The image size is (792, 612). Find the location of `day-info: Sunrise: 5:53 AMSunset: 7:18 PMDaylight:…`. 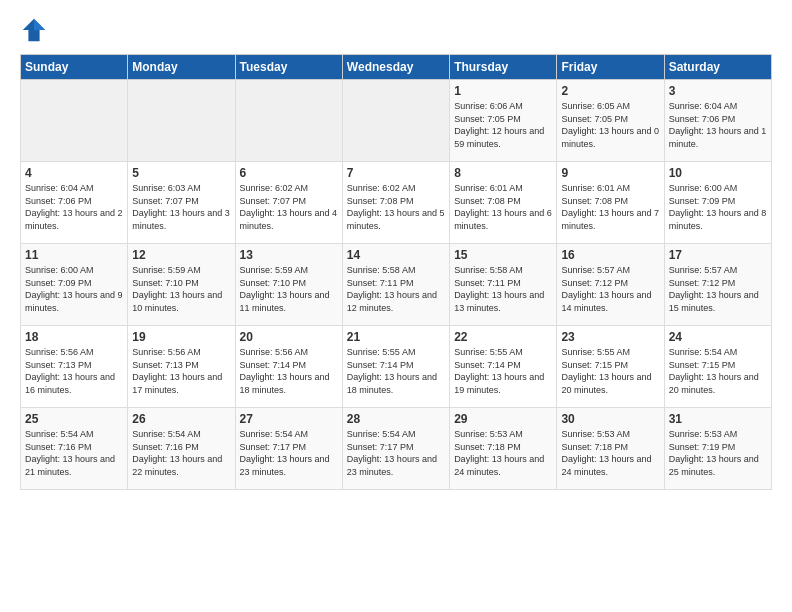

day-info: Sunrise: 5:53 AMSunset: 7:18 PMDaylight:… is located at coordinates (610, 453).